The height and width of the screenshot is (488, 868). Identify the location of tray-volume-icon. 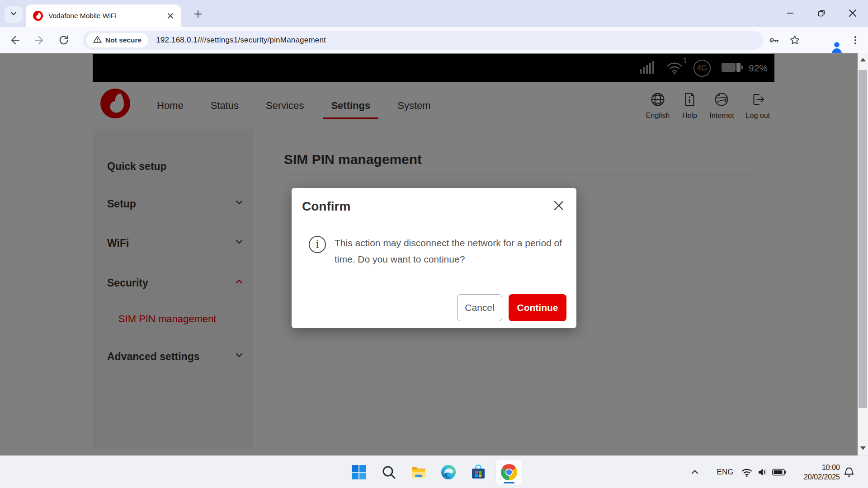
(763, 472).